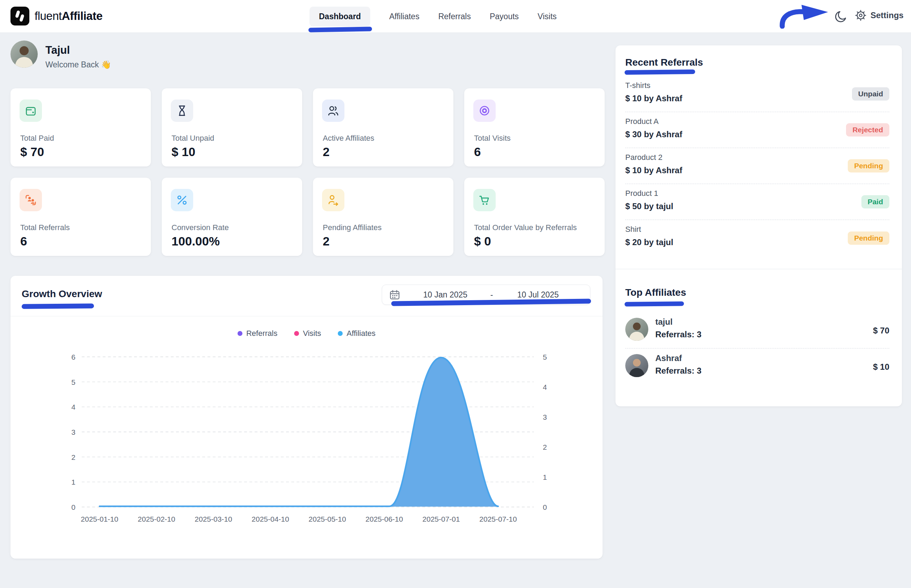 The height and width of the screenshot is (588, 911). What do you see at coordinates (31, 111) in the screenshot?
I see `wallet-icon` at bounding box center [31, 111].